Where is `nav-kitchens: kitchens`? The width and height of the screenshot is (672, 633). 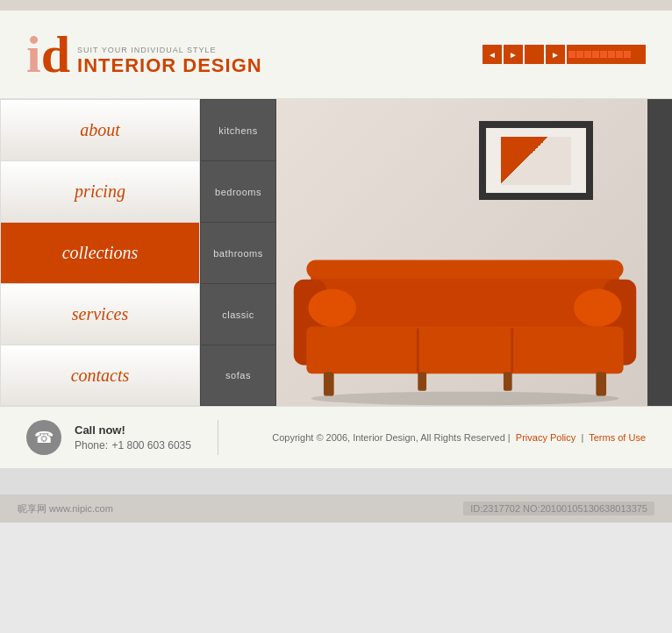 nav-kitchens: kitchens is located at coordinates (239, 130).